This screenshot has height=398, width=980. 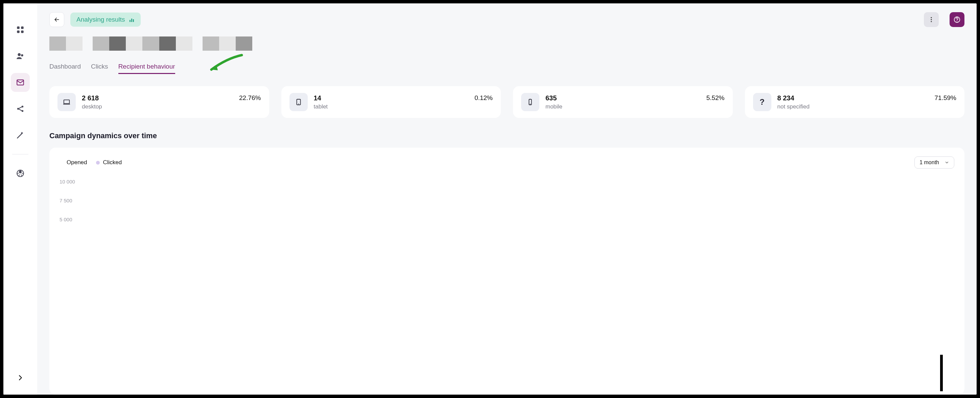 What do you see at coordinates (151, 43) in the screenshot?
I see `page-title-redacted` at bounding box center [151, 43].